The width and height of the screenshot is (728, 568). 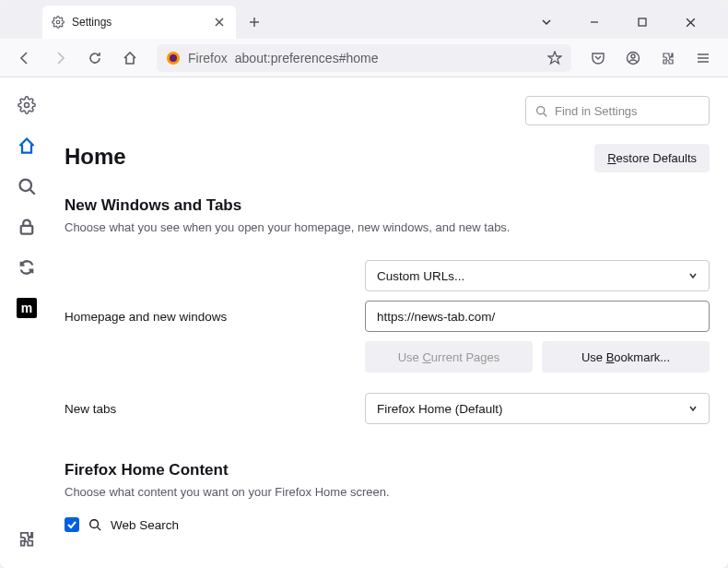 What do you see at coordinates (27, 267) in the screenshot?
I see `sidebar-sync` at bounding box center [27, 267].